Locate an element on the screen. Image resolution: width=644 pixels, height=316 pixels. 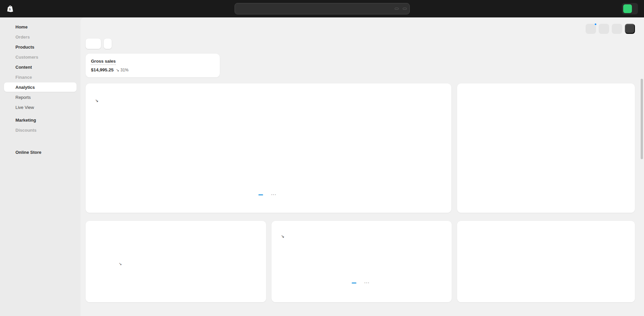
analytics-title-icon is located at coordinates (89, 29).